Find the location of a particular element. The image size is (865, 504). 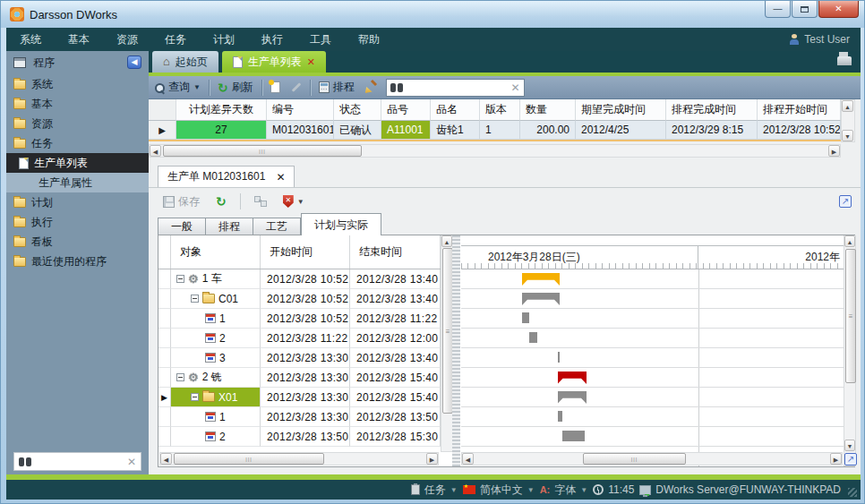

subtab-工艺: 工艺 is located at coordinates (278, 226).